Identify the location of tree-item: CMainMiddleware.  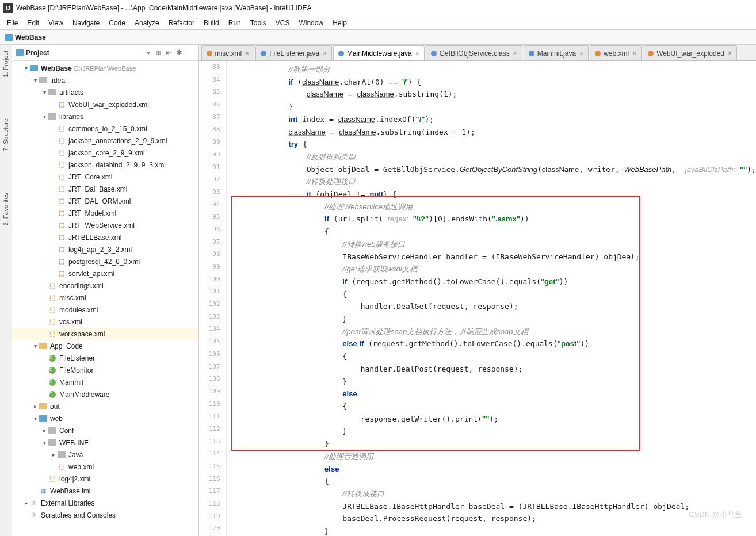
(105, 395).